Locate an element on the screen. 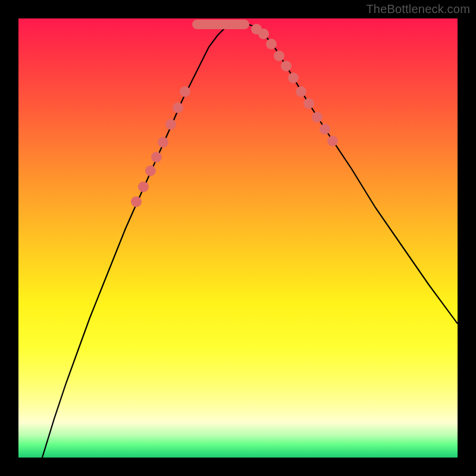 This screenshot has width=476, height=476. flat-bottom-segment is located at coordinates (221, 24).